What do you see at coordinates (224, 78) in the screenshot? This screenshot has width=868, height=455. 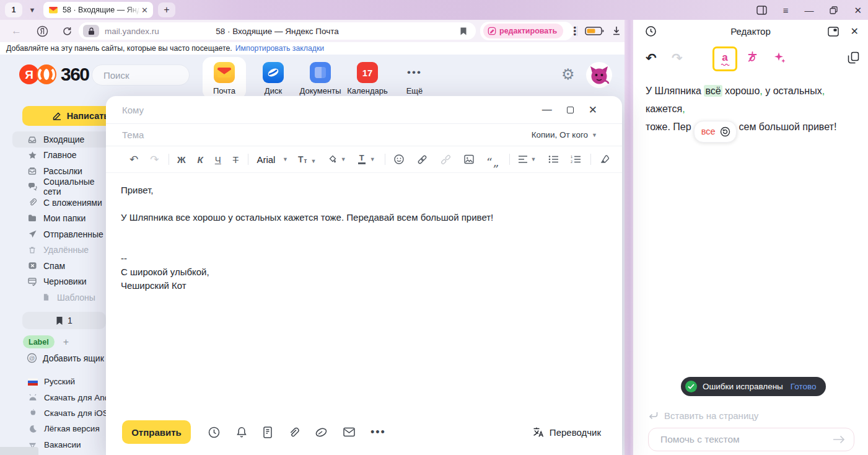 I see `app-mail: Почта` at bounding box center [224, 78].